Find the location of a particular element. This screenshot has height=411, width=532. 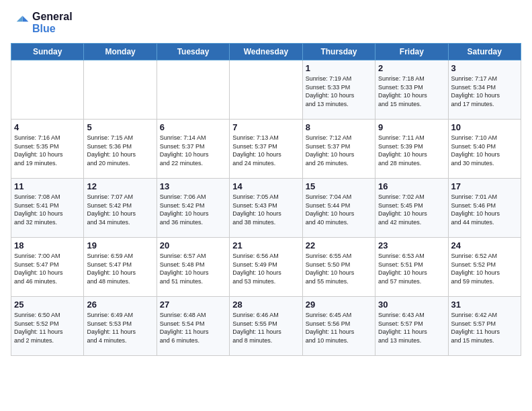

day-info: Sunrise: 6:56 AM Sunset: 5:49 PM Dayligh… is located at coordinates (266, 269).